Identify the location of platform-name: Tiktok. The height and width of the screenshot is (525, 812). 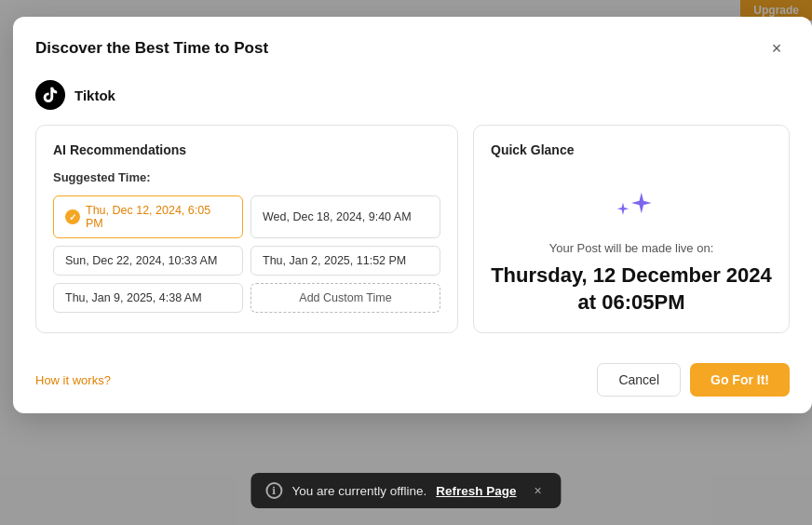
(95, 95).